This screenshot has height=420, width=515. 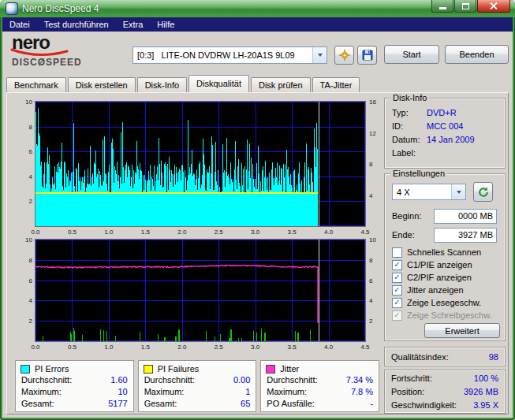 I want to click on checkbox-c1-pie-anzeigen: ✓C1/PIE anzeigen, so click(x=448, y=265).